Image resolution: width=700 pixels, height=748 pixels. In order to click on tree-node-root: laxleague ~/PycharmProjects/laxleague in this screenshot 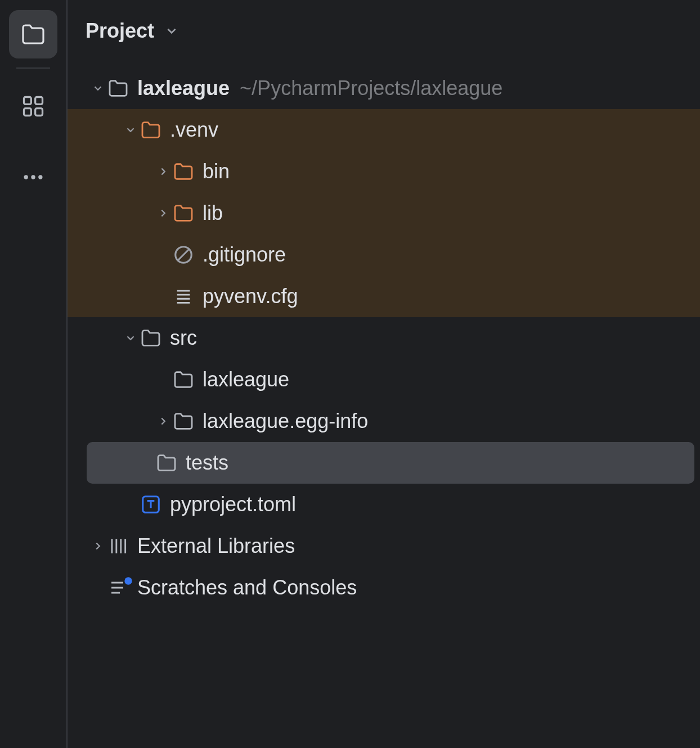, I will do `click(384, 88)`.